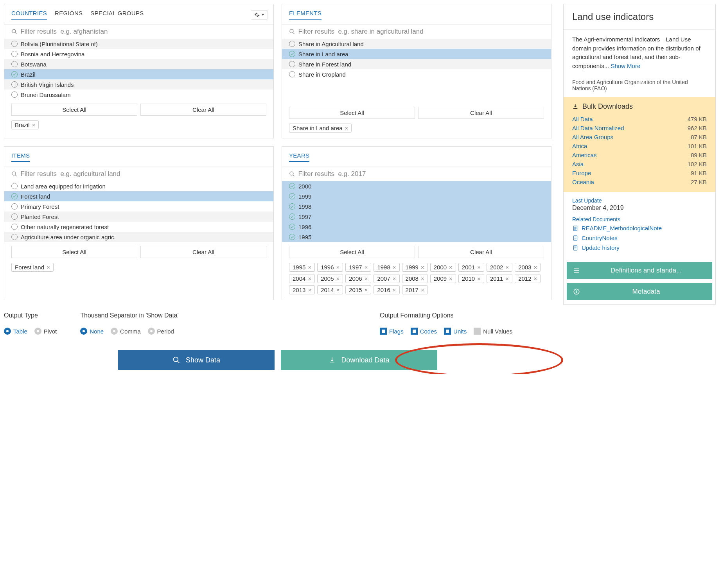 The height and width of the screenshot is (588, 722). What do you see at coordinates (582, 173) in the screenshot?
I see `bulk-download-link: Europe` at bounding box center [582, 173].